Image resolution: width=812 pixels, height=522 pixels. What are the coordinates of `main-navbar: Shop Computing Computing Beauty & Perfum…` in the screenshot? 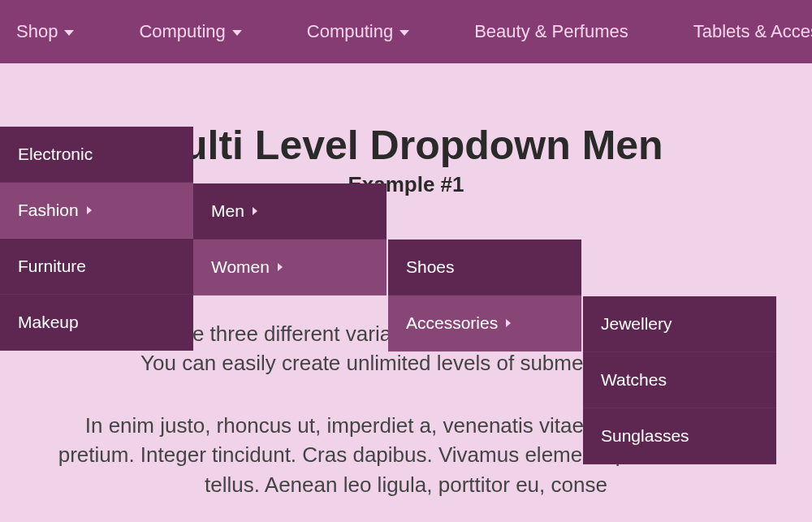 It's located at (406, 32).